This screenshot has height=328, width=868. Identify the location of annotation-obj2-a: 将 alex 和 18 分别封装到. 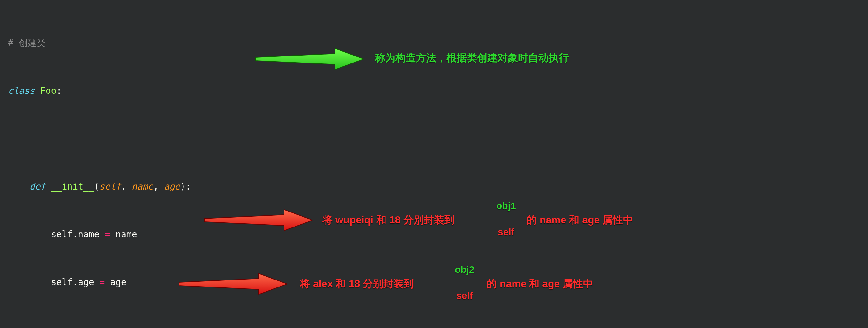
(357, 284).